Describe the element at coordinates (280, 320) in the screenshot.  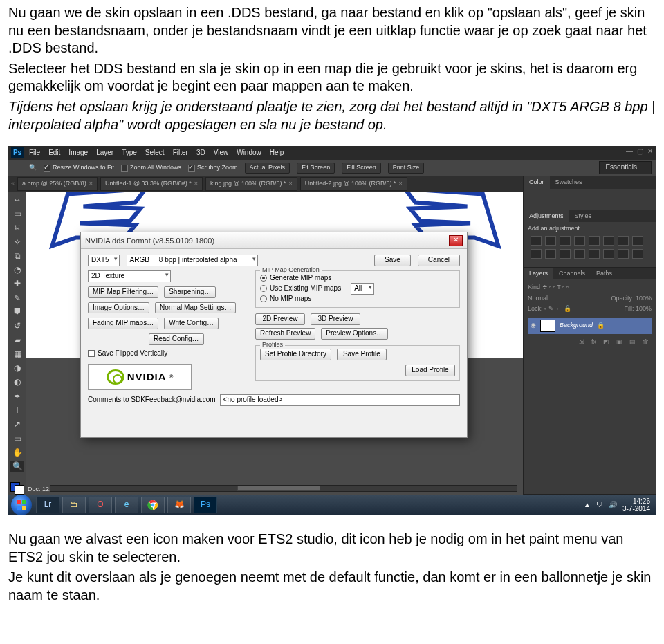
I see `2d-preview-button: 2D Preview` at that location.